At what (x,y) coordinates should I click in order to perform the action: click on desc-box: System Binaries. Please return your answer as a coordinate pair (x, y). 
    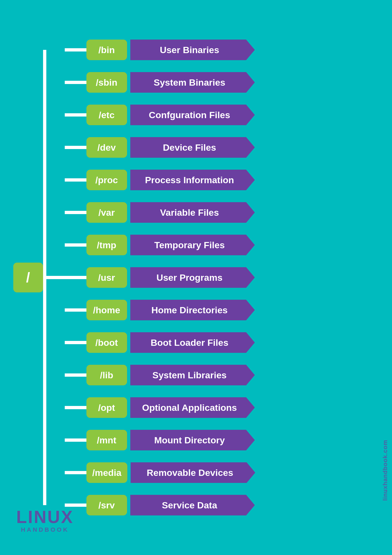
    Looking at the image, I should click on (193, 82).